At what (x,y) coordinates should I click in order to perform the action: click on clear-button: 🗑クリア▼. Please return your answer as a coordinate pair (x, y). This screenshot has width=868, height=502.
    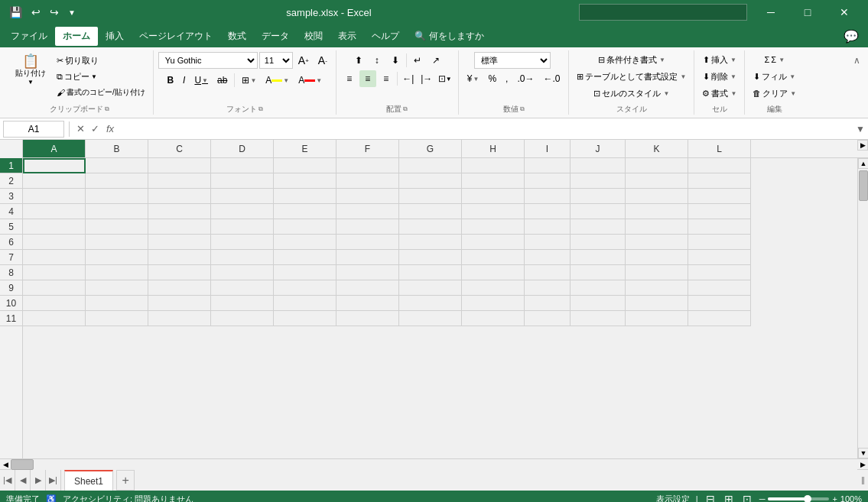
    Looking at the image, I should click on (774, 93).